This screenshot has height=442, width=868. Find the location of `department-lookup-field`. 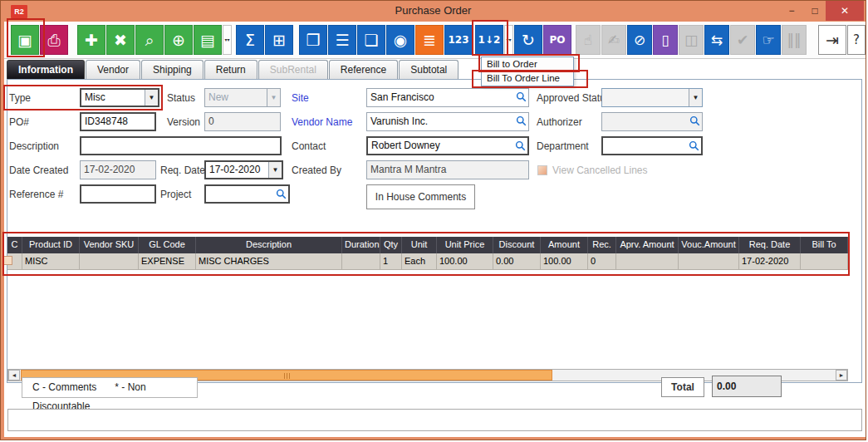

department-lookup-field is located at coordinates (652, 146).